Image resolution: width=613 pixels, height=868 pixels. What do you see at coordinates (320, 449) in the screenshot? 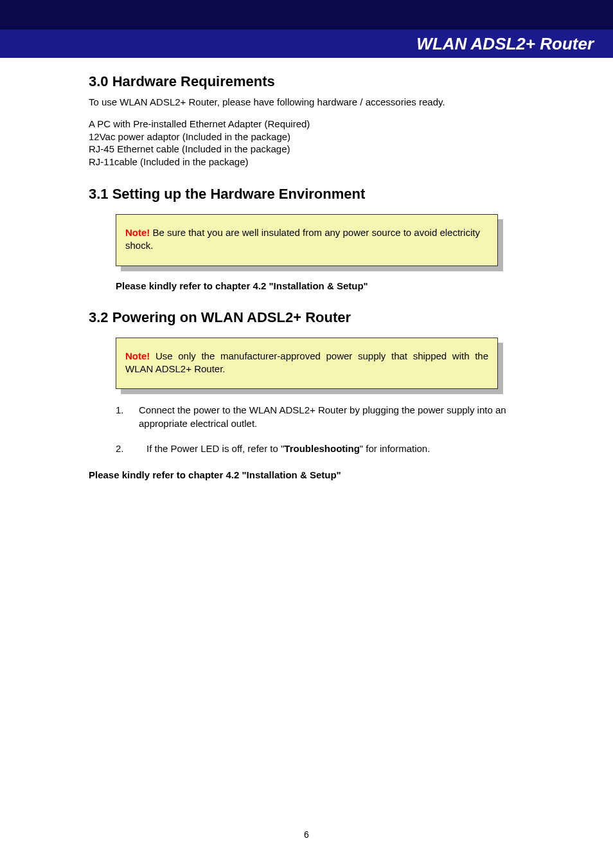
I see `step-2: 2. If the Power LED is off, refer to "Tr…` at bounding box center [320, 449].